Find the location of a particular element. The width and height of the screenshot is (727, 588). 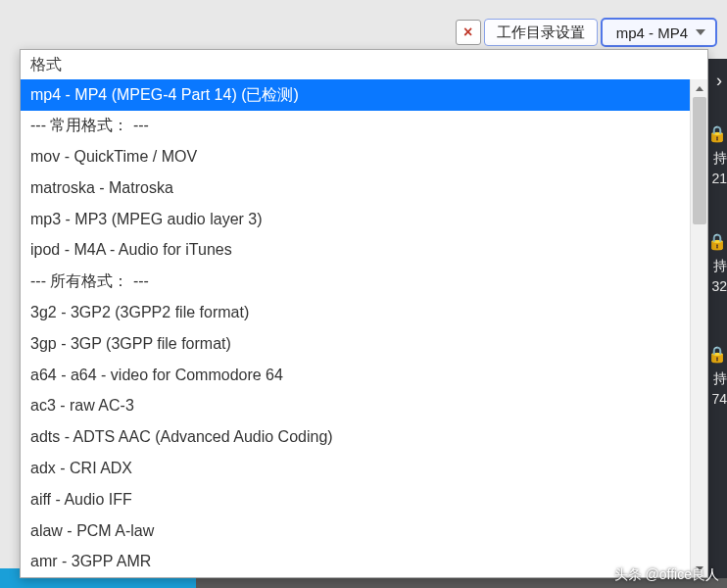

dropdown-item: mp3 - MP3 (MPEG audio layer 3) is located at coordinates (364, 220).